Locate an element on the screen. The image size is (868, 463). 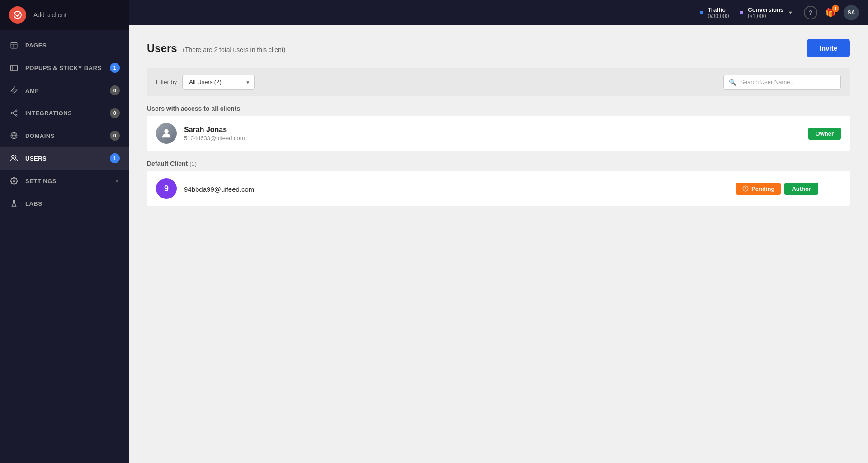
user-name: Sarah Jonas is located at coordinates (496, 130).